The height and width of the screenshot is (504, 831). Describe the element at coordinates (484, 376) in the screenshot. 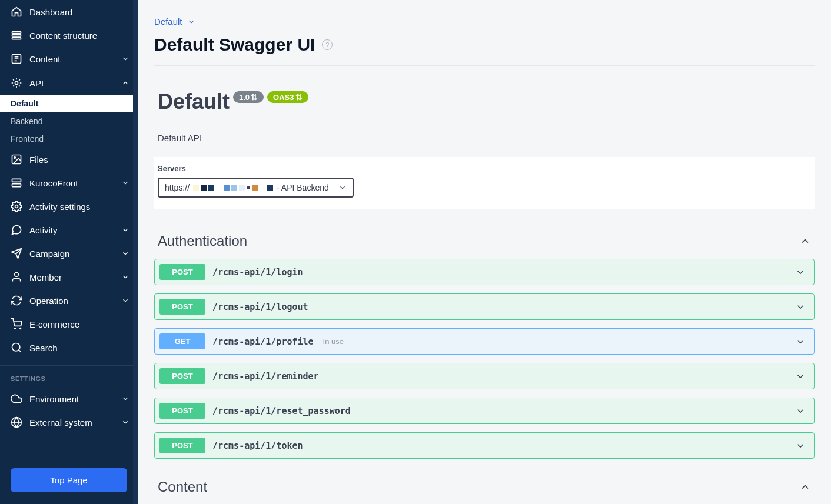

I see `endpoint-row: POST/rcms-api/1/reminder` at that location.